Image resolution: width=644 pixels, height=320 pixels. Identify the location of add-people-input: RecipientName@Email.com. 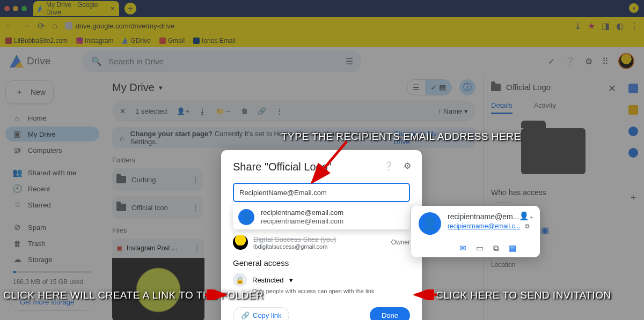
(321, 192).